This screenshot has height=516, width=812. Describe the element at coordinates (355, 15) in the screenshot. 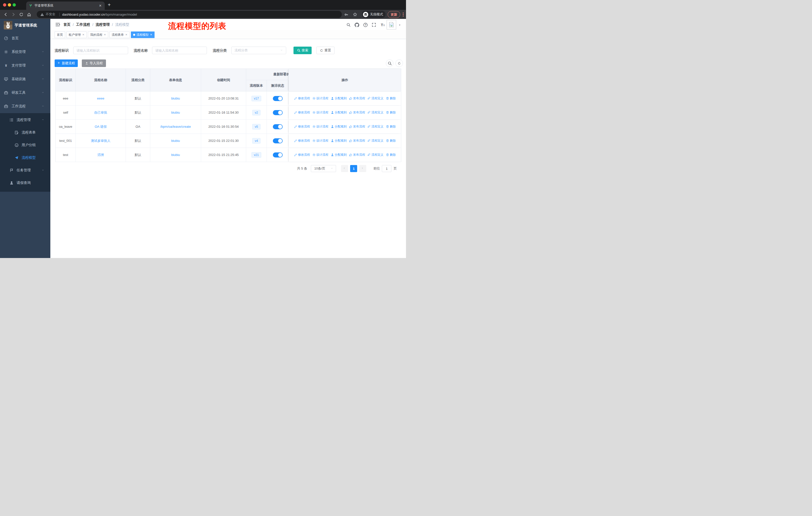

I see `bookmark-star-icon` at that location.